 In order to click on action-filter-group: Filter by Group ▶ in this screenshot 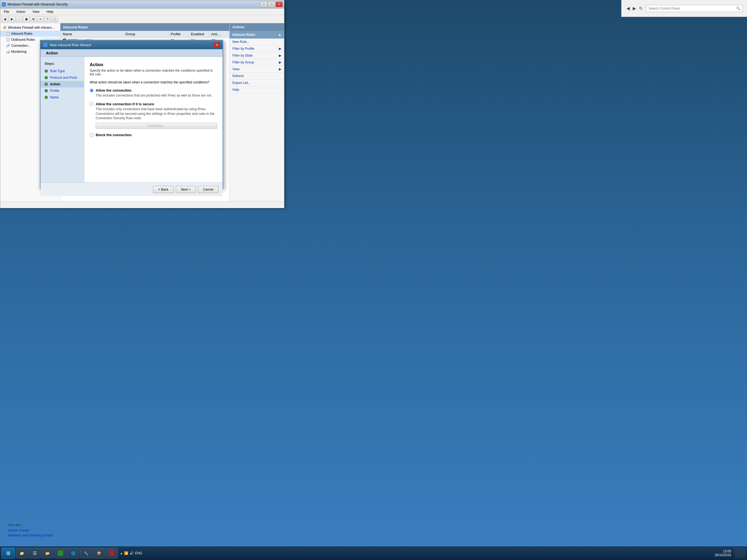, I will do `click(257, 62)`.